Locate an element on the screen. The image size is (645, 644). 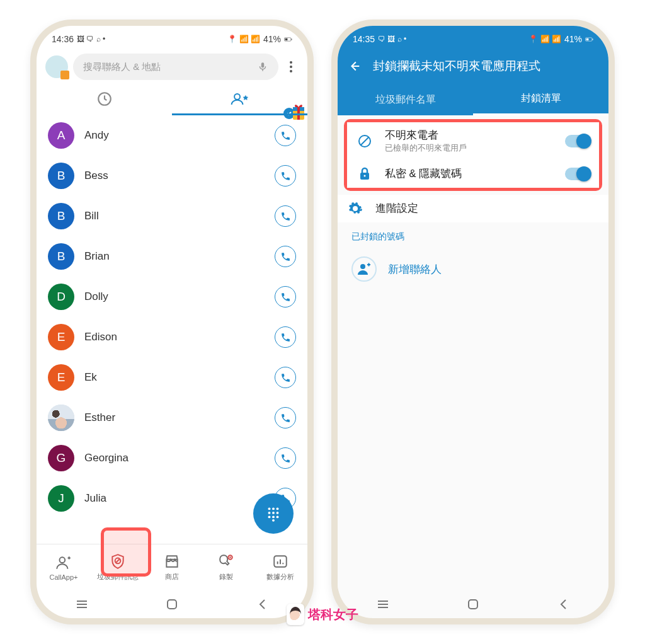
contact-row: Esther is located at coordinates (172, 418).